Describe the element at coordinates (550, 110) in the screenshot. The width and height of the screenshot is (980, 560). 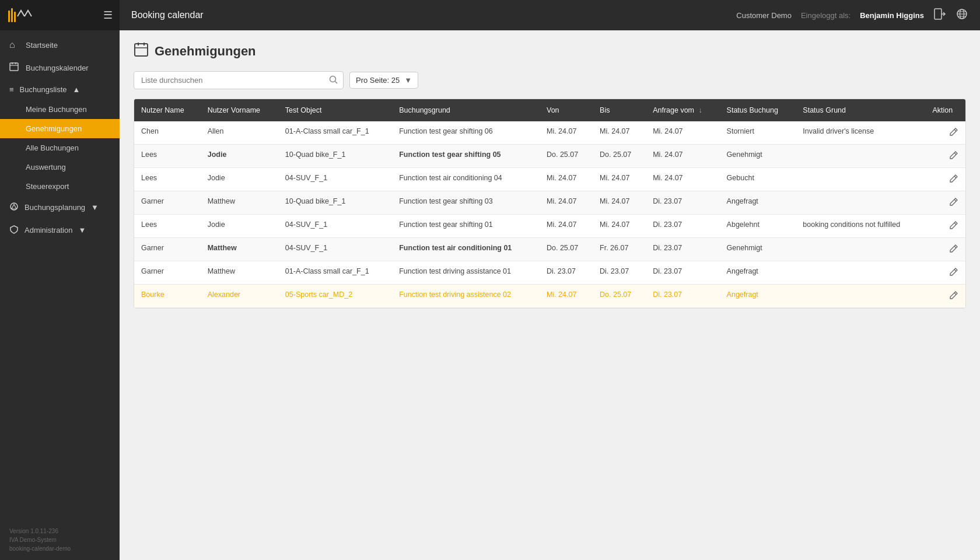
I see `table-header: Nutzer Name Nutzer Vorname Test Object B…` at that location.